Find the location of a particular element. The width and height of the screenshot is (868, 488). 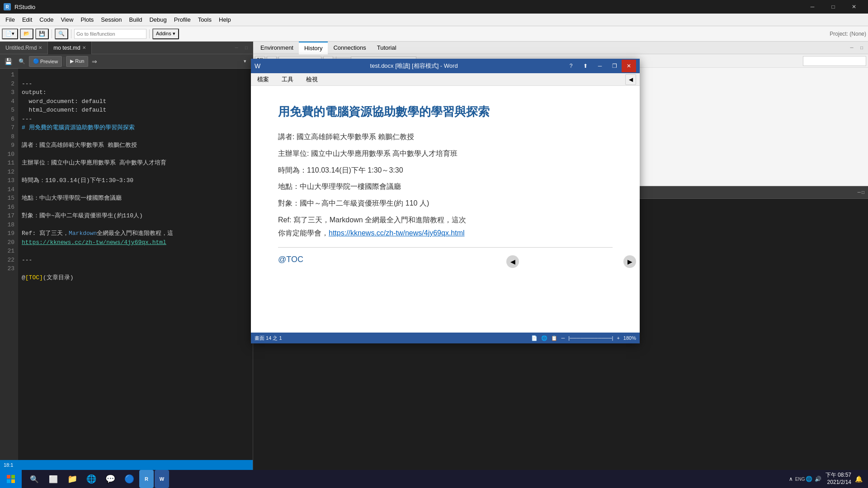

tab-connections: Connections is located at coordinates (349, 48).